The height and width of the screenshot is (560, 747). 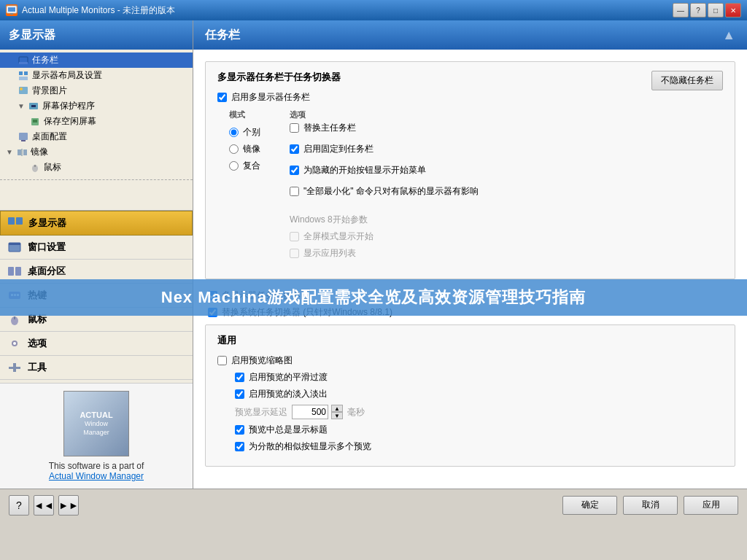 What do you see at coordinates (651, 505) in the screenshot?
I see `cancel-button: 取消` at bounding box center [651, 505].